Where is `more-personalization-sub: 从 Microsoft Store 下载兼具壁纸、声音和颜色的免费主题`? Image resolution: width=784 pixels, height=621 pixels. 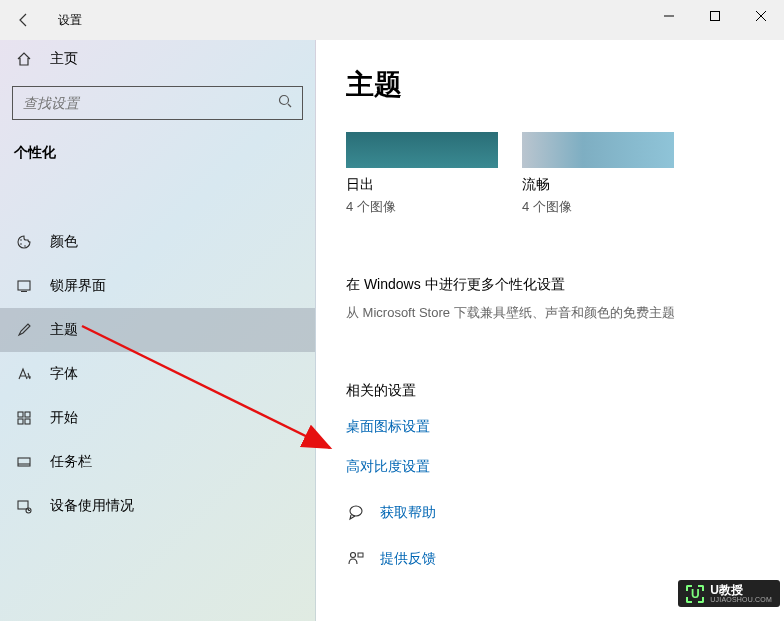
more-personalization-sub: 从 Microsoft Store 下载兼具壁纸、声音和颜色的免费主题 is located at coordinates (550, 313).